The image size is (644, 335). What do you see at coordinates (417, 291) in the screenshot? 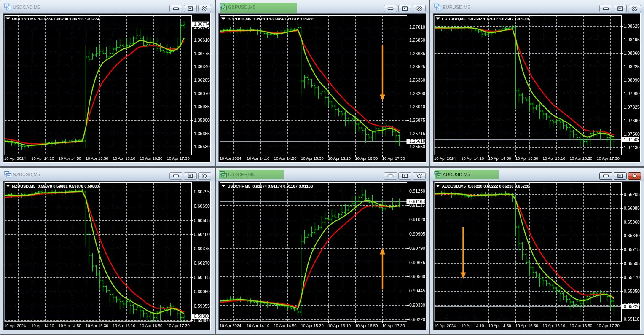
I see `svg-text: 0.90445` at bounding box center [417, 291].